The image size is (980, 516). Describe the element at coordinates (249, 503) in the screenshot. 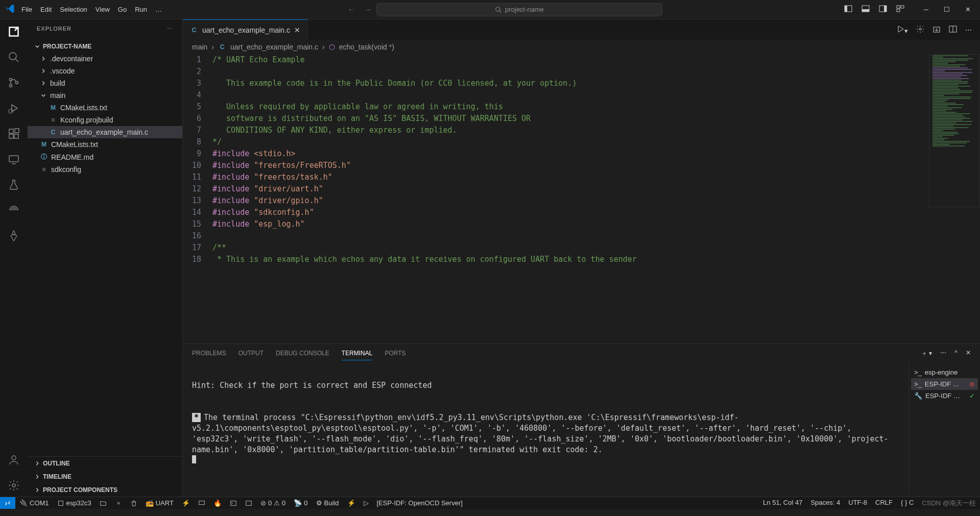

I see `term2-icon` at that location.